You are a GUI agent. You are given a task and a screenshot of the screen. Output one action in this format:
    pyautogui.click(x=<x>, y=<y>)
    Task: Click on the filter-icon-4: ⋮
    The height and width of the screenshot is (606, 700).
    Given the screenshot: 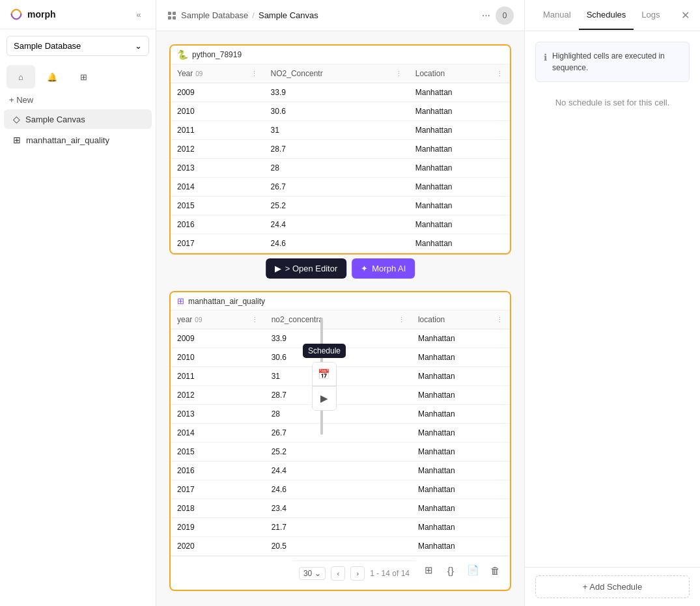 What is the action you would take?
    pyautogui.click(x=255, y=320)
    